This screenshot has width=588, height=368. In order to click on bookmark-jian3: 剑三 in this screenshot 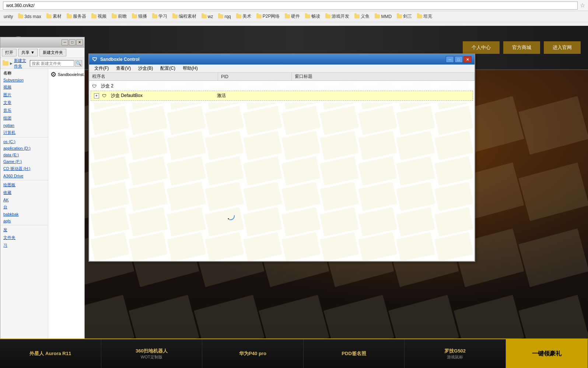, I will do `click(405, 16)`.